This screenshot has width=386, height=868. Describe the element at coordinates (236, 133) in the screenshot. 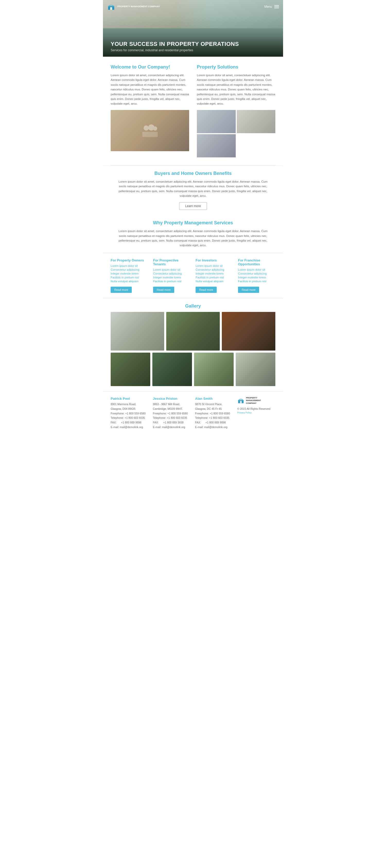

I see `solutions-image-grid` at that location.